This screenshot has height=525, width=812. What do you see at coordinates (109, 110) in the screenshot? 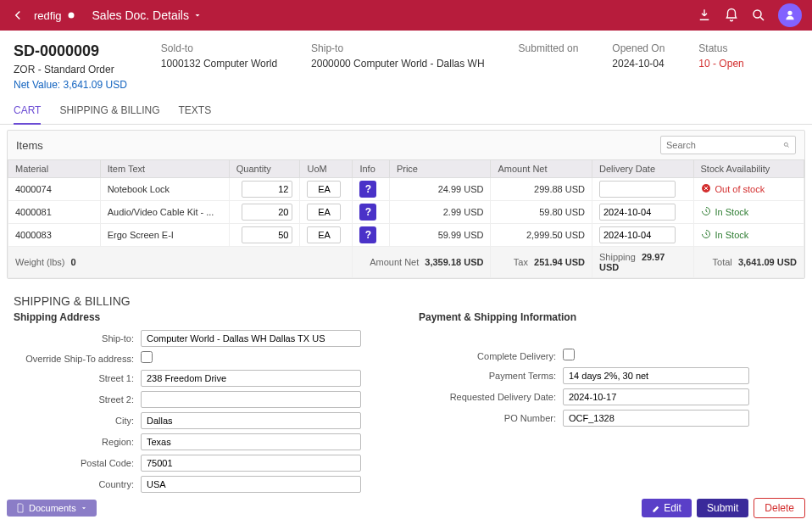
I see `tab-shipping-billing: SHIPPING & BILLING` at bounding box center [109, 110].